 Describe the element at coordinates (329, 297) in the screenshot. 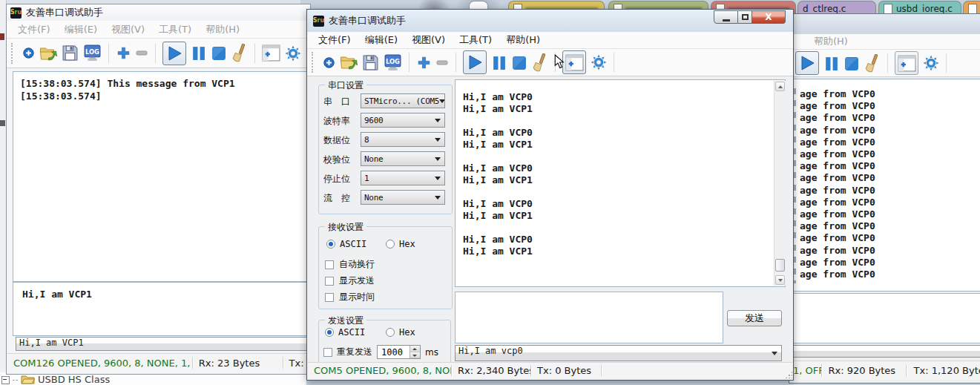

I see `show-time-checkbox` at that location.